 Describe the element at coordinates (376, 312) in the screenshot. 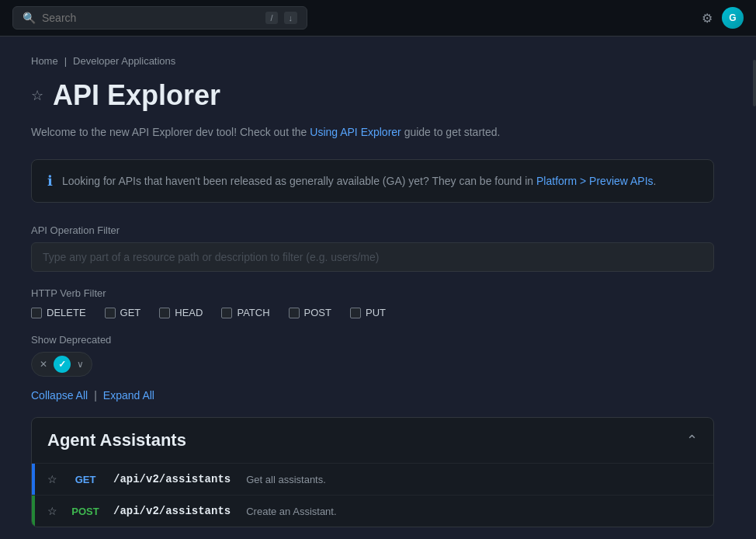

I see `verb-put-label: PUT` at that location.